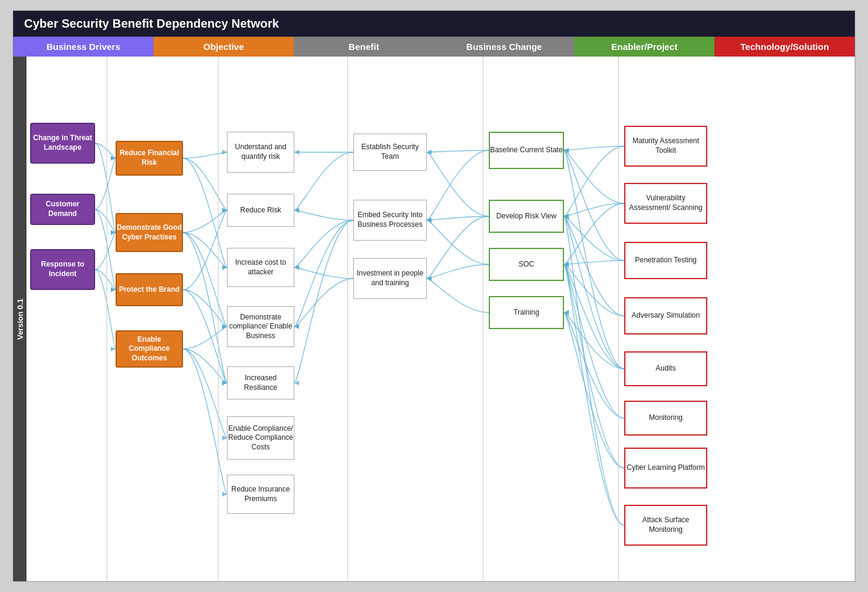 This screenshot has height=592, width=868. What do you see at coordinates (149, 349) in the screenshot?
I see `node-ob4: Enable Compliance Outcomes` at bounding box center [149, 349].